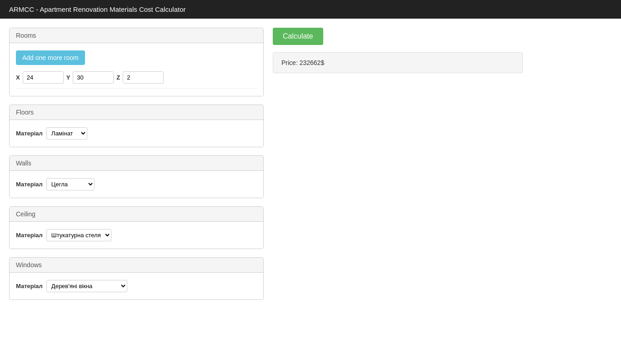 Image resolution: width=621 pixels, height=364 pixels. Describe the element at coordinates (87, 286) in the screenshot. I see `windows-material-select: Дерев'яні вікна Металопластикові вікна А…` at that location.